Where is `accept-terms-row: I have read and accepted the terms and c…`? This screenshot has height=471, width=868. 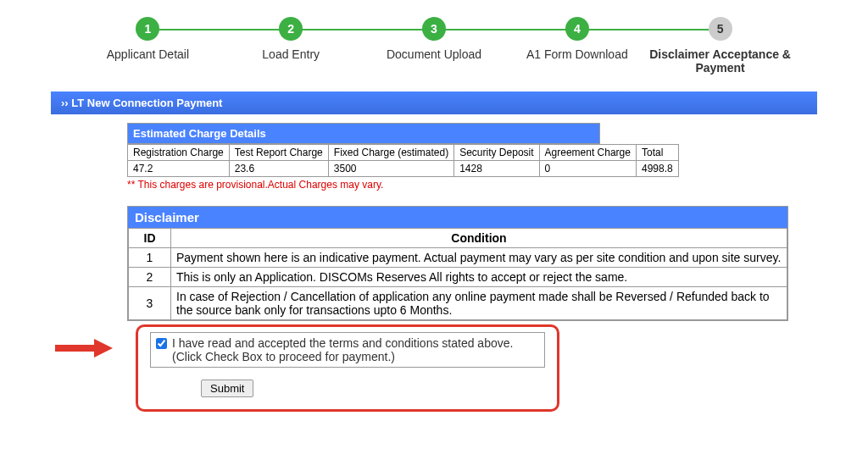
accept-terms-row: I have read and accepted the terms and c… is located at coordinates (348, 350).